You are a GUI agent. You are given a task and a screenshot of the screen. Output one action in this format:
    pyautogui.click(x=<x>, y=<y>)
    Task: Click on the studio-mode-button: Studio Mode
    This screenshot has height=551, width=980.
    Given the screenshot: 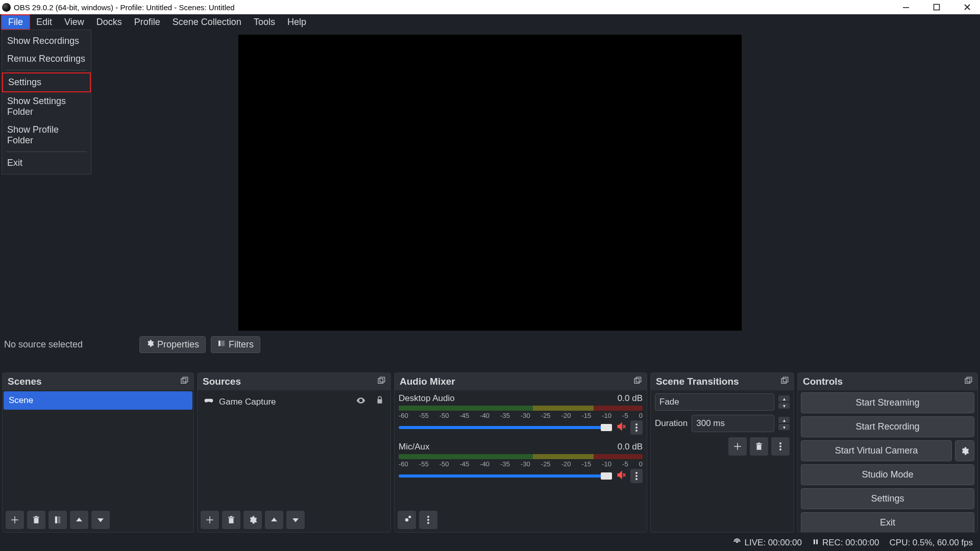 What is the action you would take?
    pyautogui.click(x=888, y=474)
    